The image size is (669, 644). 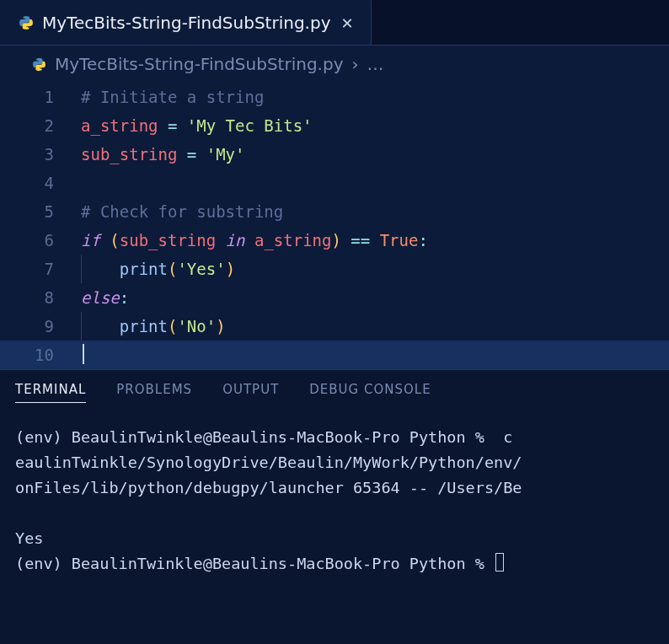 What do you see at coordinates (38, 212) in the screenshot?
I see `line-number: 5` at bounding box center [38, 212].